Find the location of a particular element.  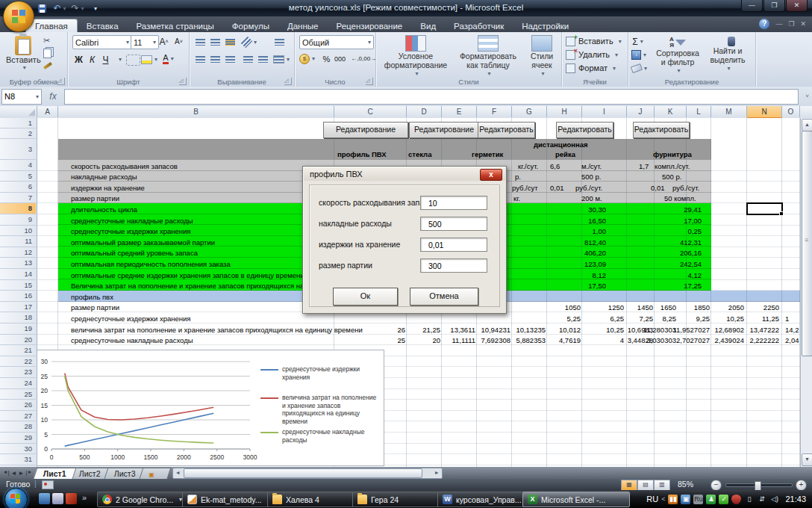

agent-tray-icon: ♟ is located at coordinates (710, 499).